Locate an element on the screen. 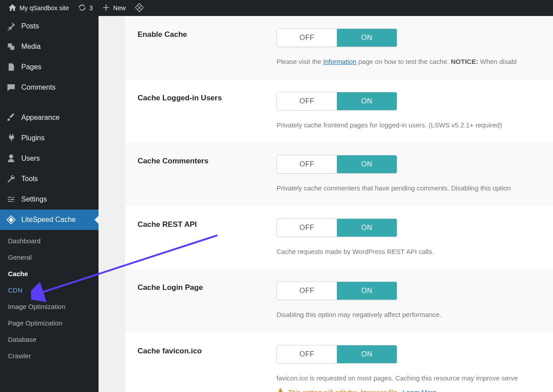 The width and height of the screenshot is (553, 392). new-label: New is located at coordinates (119, 8).